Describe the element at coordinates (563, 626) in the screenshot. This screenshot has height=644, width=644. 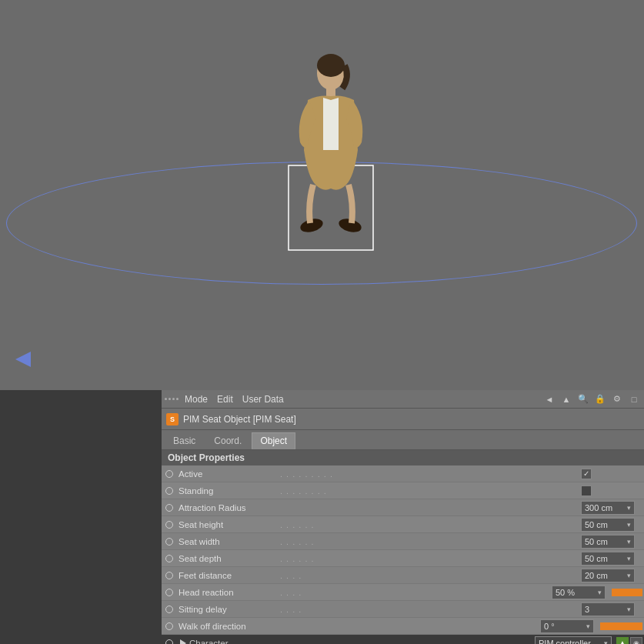
I see `walk-off-value: 0 °` at that location.